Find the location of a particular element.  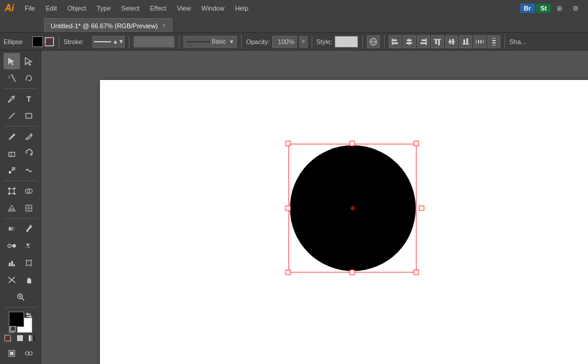

pencil-tool is located at coordinates (29, 136).